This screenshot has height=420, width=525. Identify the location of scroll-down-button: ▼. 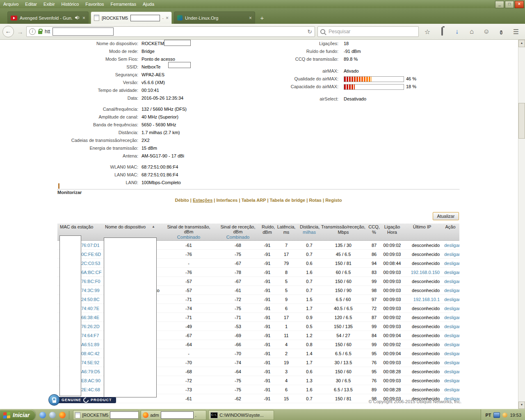
(522, 405).